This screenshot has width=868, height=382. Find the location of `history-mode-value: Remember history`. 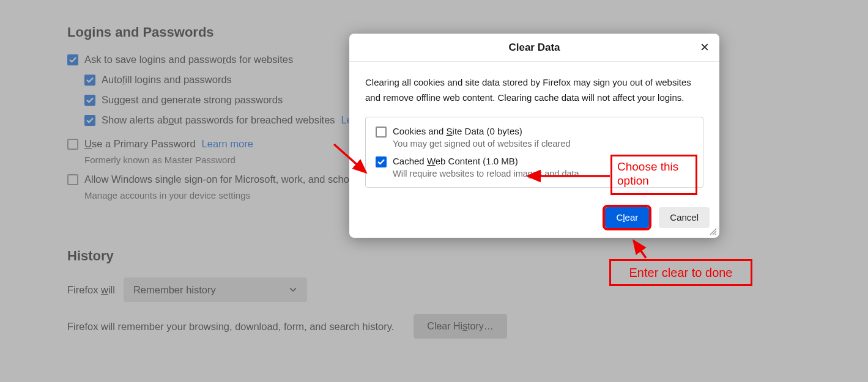

history-mode-value: Remember history is located at coordinates (175, 290).